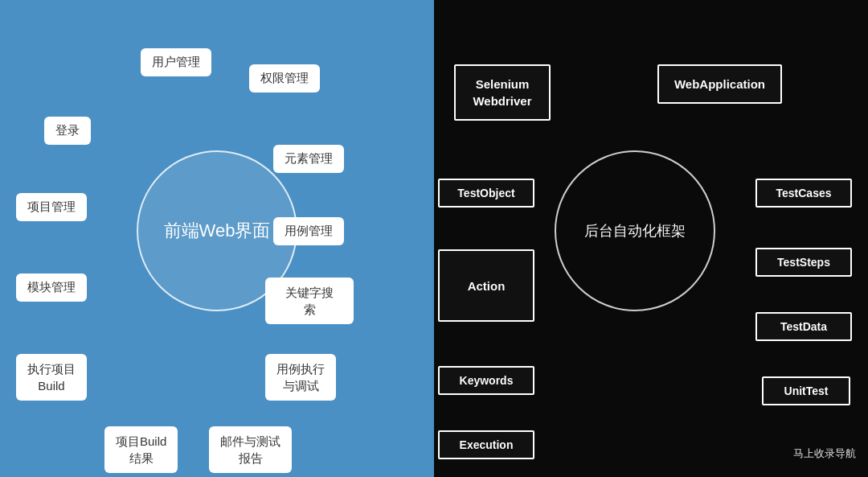  What do you see at coordinates (635, 231) in the screenshot?
I see `right-circle-label: 后台自动化框架` at bounding box center [635, 231].